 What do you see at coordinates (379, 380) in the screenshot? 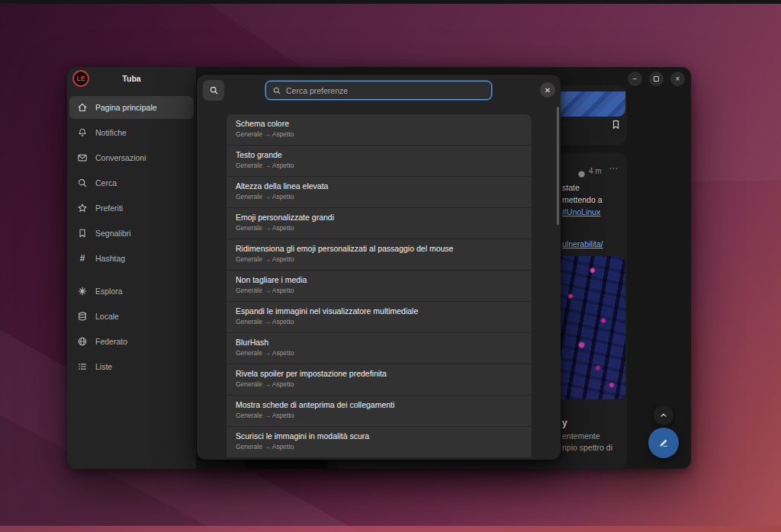
I see `search-result: Rivela spoiler per impostazione predefin…` at bounding box center [379, 380].